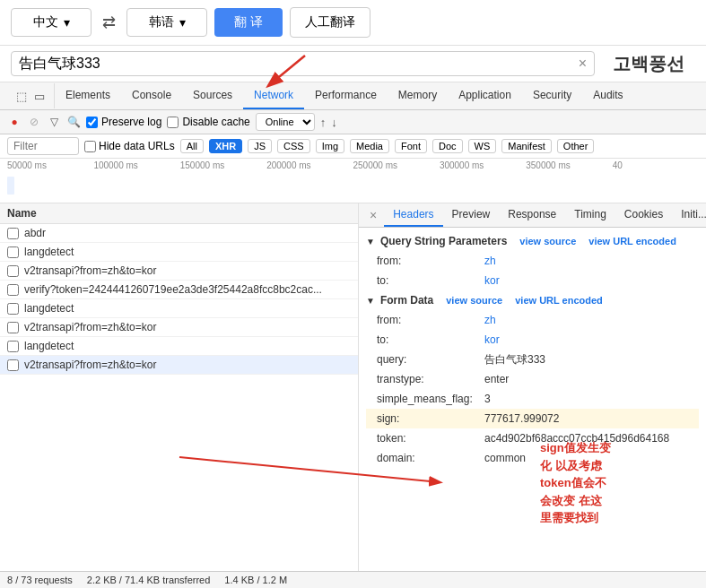 This screenshot has width=706, height=588. I want to click on name-column-header: Name, so click(22, 213).